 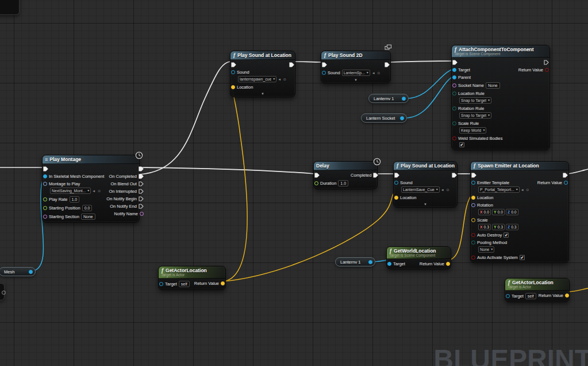 What do you see at coordinates (421, 190) in the screenshot?
I see `asset-dropdown: LanternSave_Cue▾` at bounding box center [421, 190].